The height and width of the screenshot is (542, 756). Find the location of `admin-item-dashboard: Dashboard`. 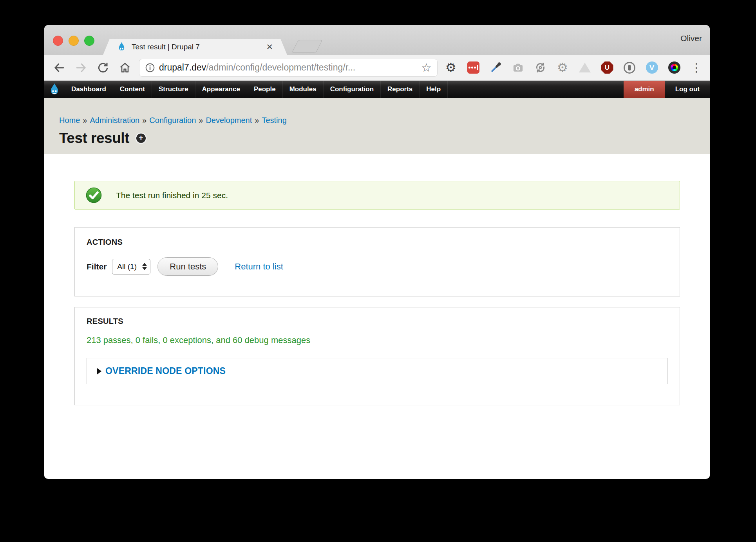

admin-item-dashboard: Dashboard is located at coordinates (89, 89).